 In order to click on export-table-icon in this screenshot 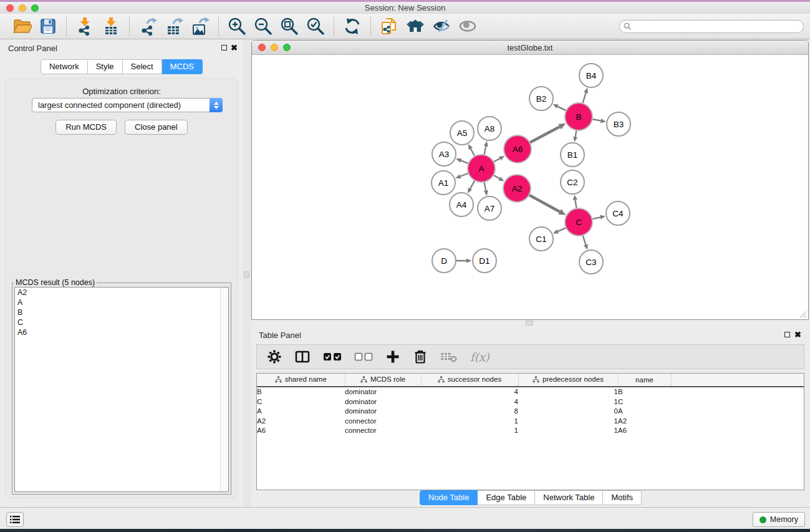, I will do `click(174, 26)`.